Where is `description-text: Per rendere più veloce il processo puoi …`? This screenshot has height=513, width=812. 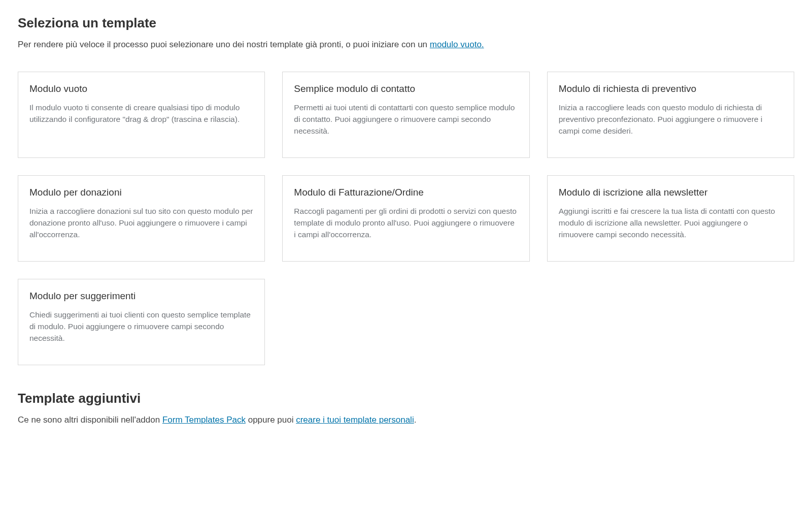
description-text: Per rendere più veloce il processo puoi … is located at coordinates (224, 45).